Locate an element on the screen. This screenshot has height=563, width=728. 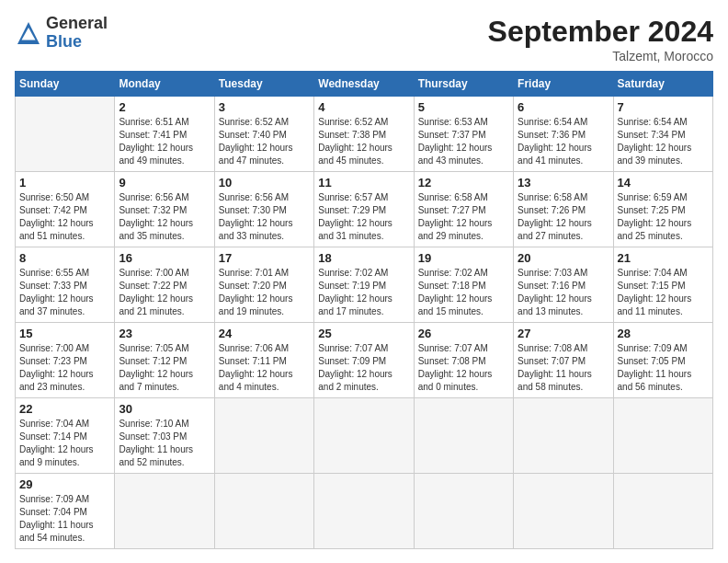
day-number: 7 is located at coordinates (664, 107).